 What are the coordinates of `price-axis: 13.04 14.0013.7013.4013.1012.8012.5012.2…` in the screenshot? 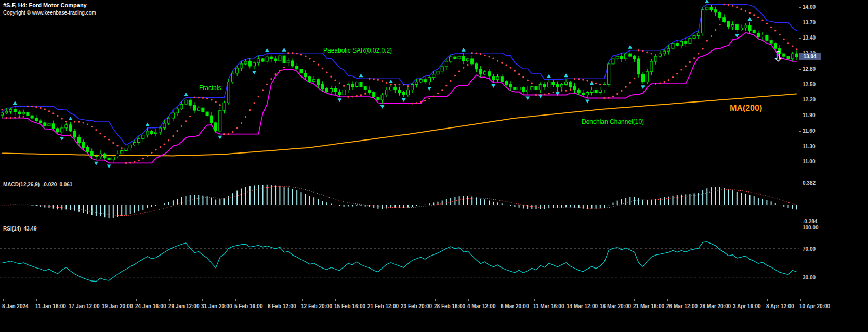 It's located at (834, 90).